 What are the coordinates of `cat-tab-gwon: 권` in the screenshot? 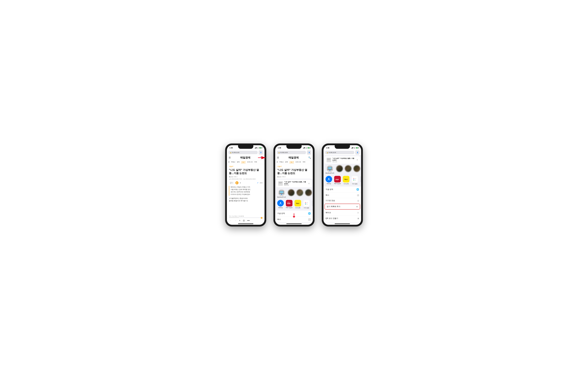 It's located at (229, 162).